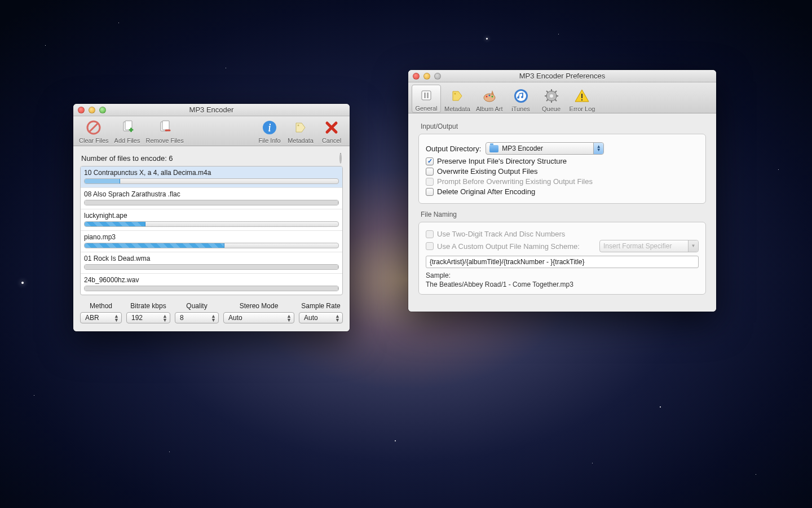 This screenshot has width=812, height=508. I want to click on output-dir-label: Output Directory:, so click(453, 149).